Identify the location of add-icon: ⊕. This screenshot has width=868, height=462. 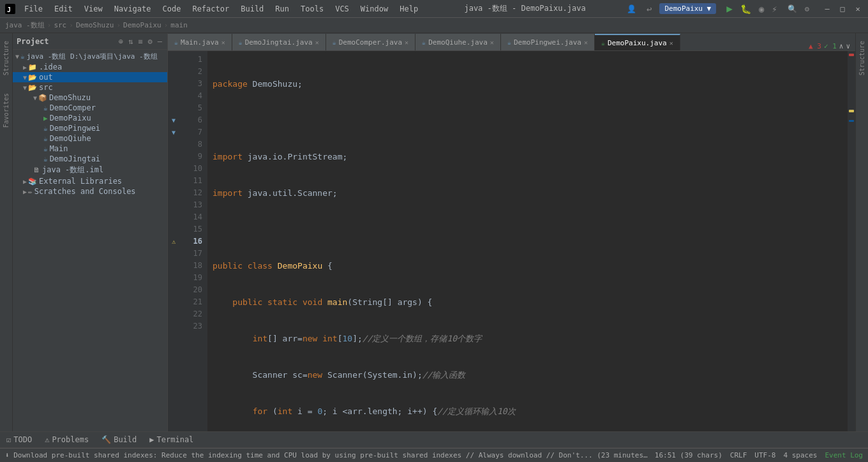
(121, 41).